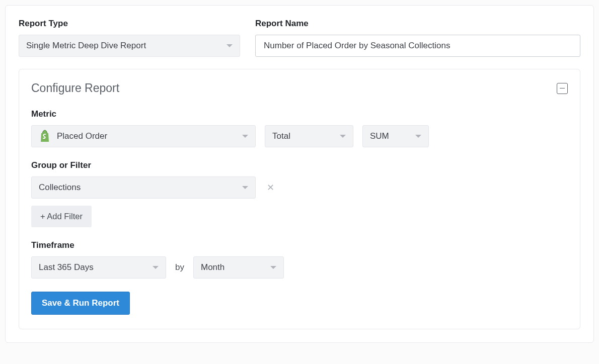  What do you see at coordinates (562, 88) in the screenshot?
I see `minus-icon` at bounding box center [562, 88].